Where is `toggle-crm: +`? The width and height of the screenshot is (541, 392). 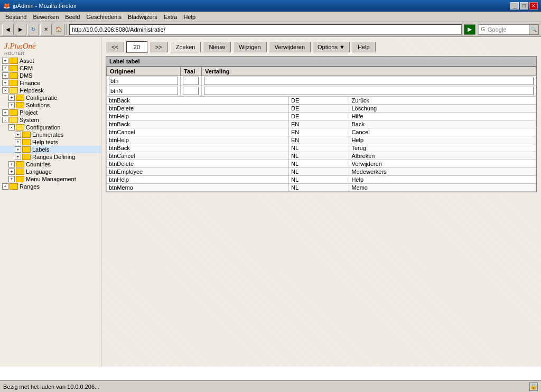
toggle-crm: + is located at coordinates (5, 68).